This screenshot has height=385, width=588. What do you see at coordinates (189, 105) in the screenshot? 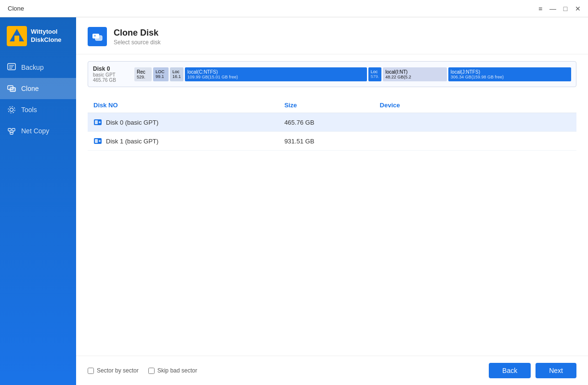
I see `col-disk-no: Disk NO` at bounding box center [189, 105].